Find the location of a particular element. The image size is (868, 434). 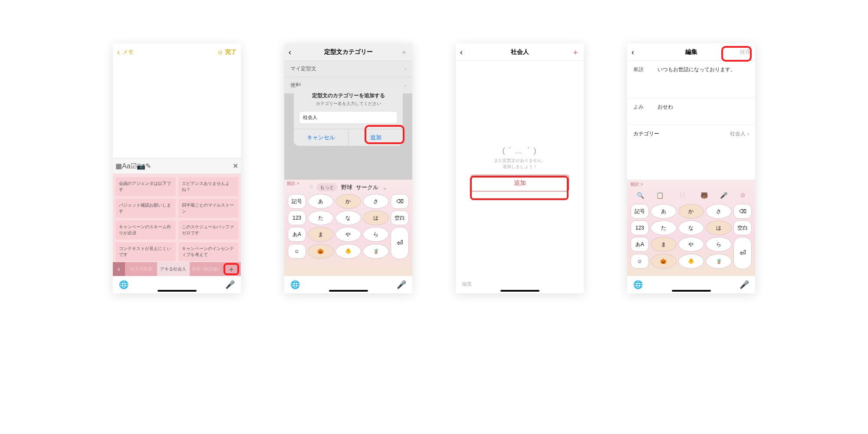

more-icon: ⊙ is located at coordinates (220, 52).